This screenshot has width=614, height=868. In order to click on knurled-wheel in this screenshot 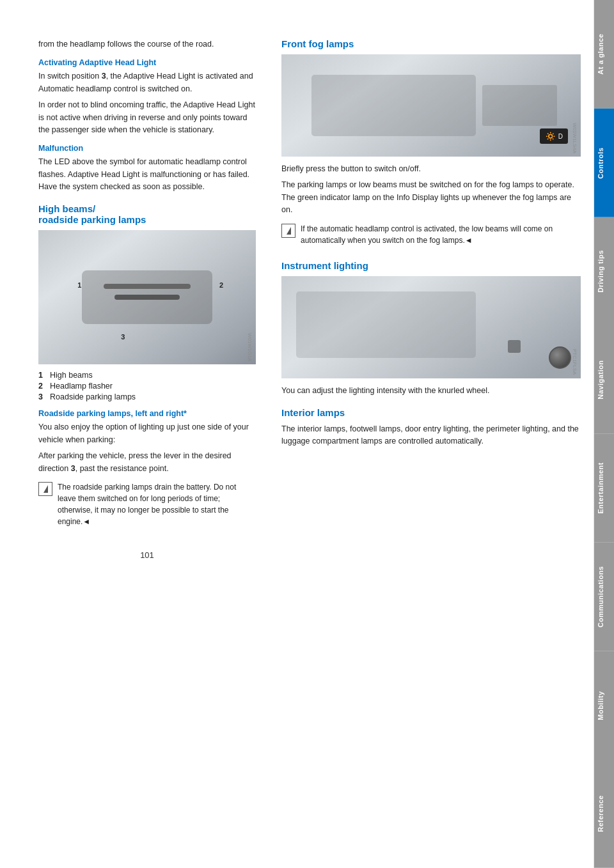, I will do `click(560, 358)`.